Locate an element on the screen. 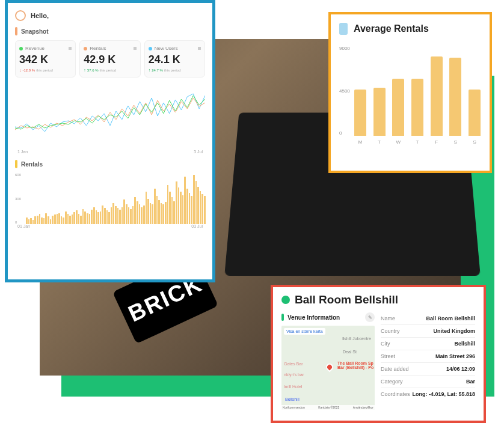 The width and height of the screenshot is (504, 423). venue-map: Visa en större karta llshill Jobcentre G… is located at coordinates (328, 368).